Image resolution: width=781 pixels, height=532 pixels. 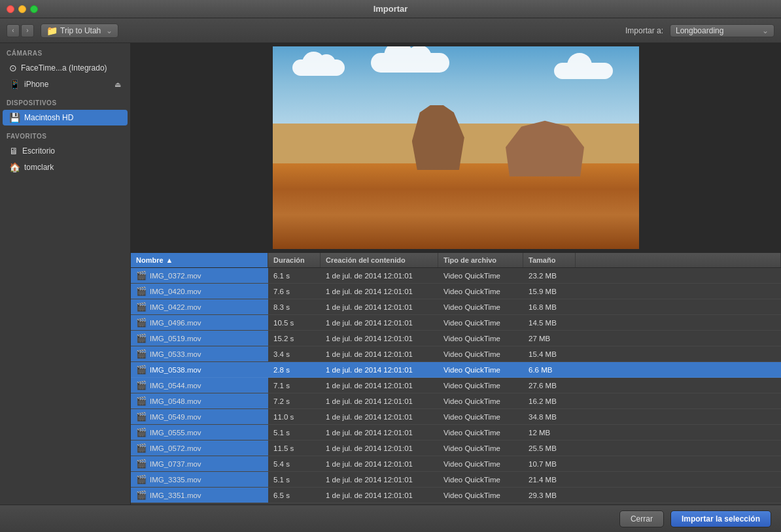 I want to click on sidebar-item-label: tomclark, so click(x=39, y=167).